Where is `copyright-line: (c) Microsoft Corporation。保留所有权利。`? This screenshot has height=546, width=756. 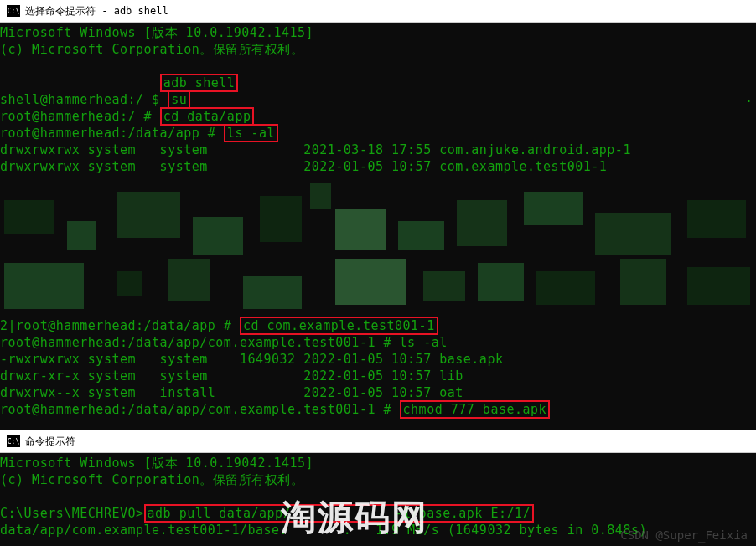
copyright-line: (c) Microsoft Corporation。保留所有权利。 is located at coordinates (378, 49).